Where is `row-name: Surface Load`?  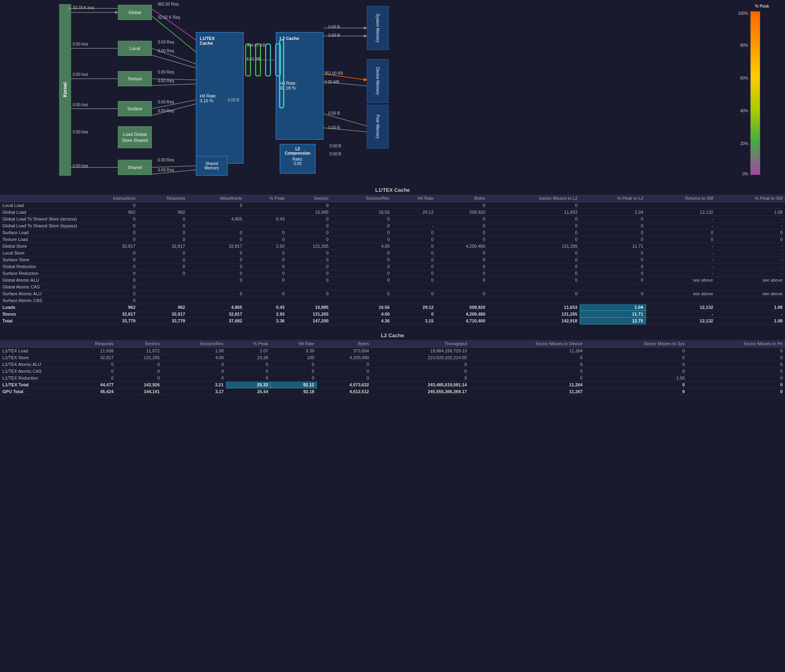 row-name: Surface Load is located at coordinates (40, 233).